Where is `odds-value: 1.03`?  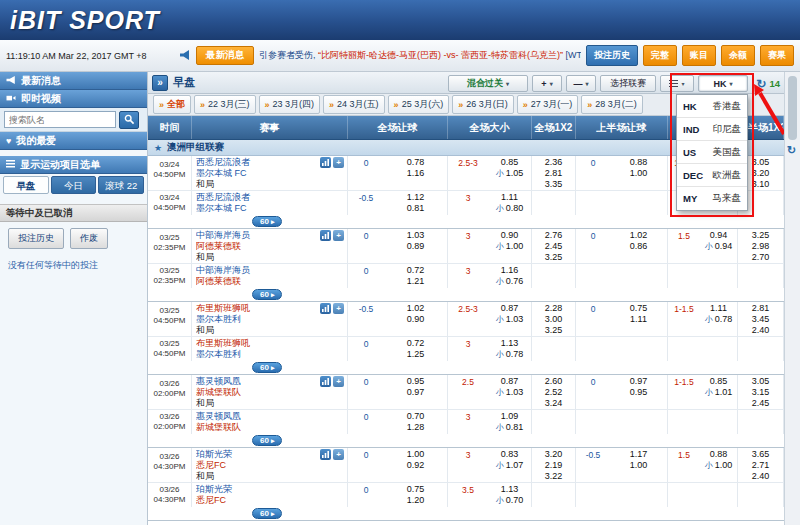 odds-value: 1.03 is located at coordinates (416, 236).